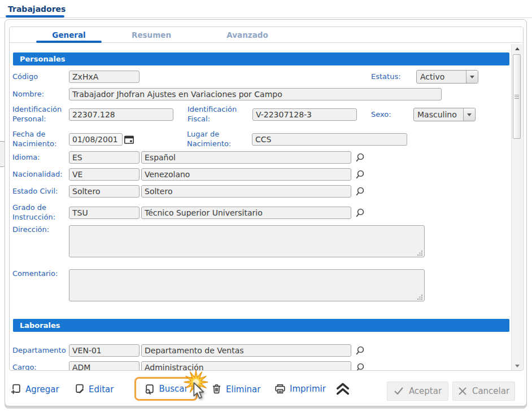 This screenshot has width=532, height=412. What do you see at coordinates (41, 139) in the screenshot?
I see `fecha-nacimiento-label: Fecha de Nacimiento:` at bounding box center [41, 139].